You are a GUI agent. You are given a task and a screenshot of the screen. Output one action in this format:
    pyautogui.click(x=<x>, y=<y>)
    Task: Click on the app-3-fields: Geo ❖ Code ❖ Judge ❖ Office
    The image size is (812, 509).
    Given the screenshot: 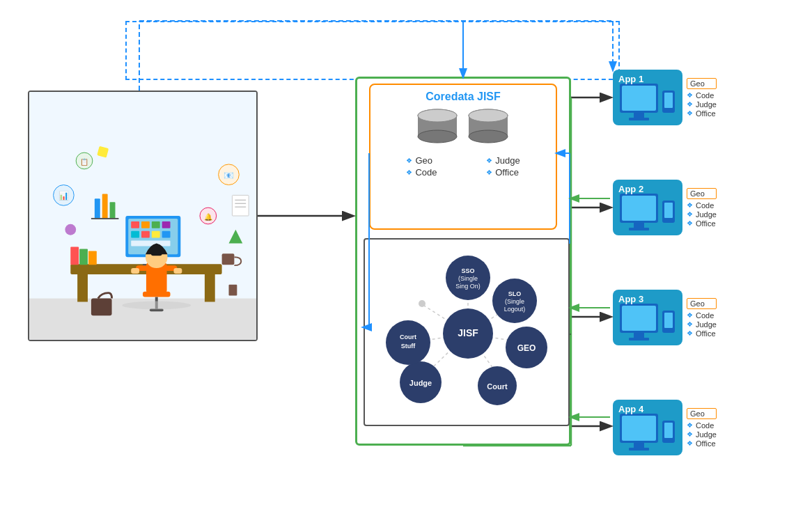 What is the action you would take?
    pyautogui.click(x=702, y=318)
    